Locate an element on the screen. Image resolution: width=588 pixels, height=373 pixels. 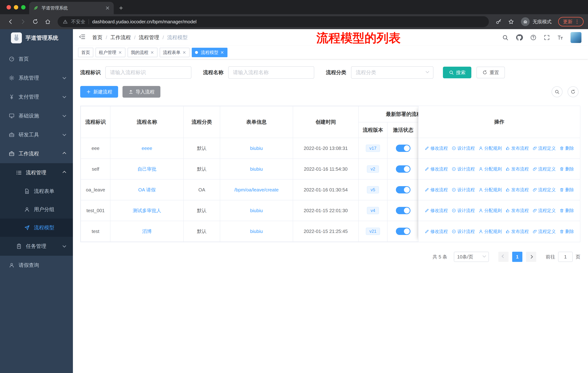
tag-home: 首页 is located at coordinates (85, 52).